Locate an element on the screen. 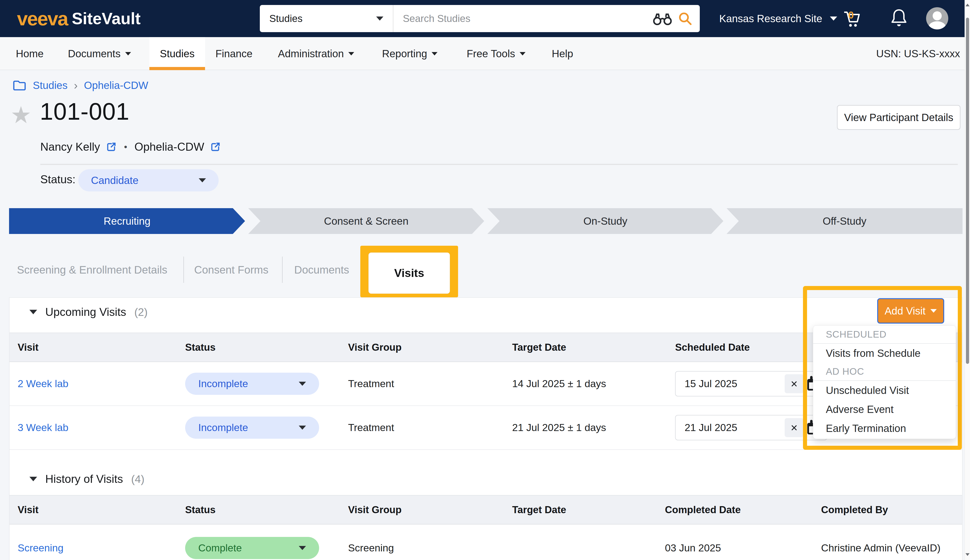  col-visit: Visit is located at coordinates (93, 510).